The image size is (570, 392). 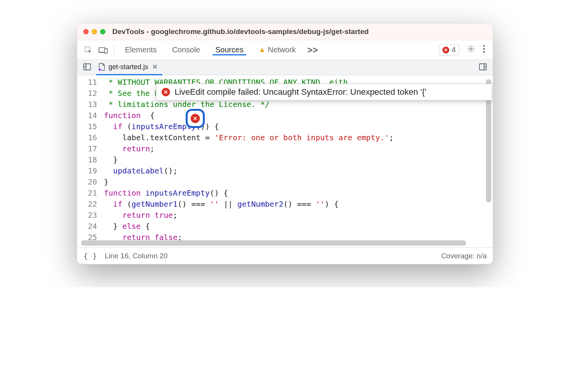 I want to click on show-navigator-icon, so click(x=87, y=68).